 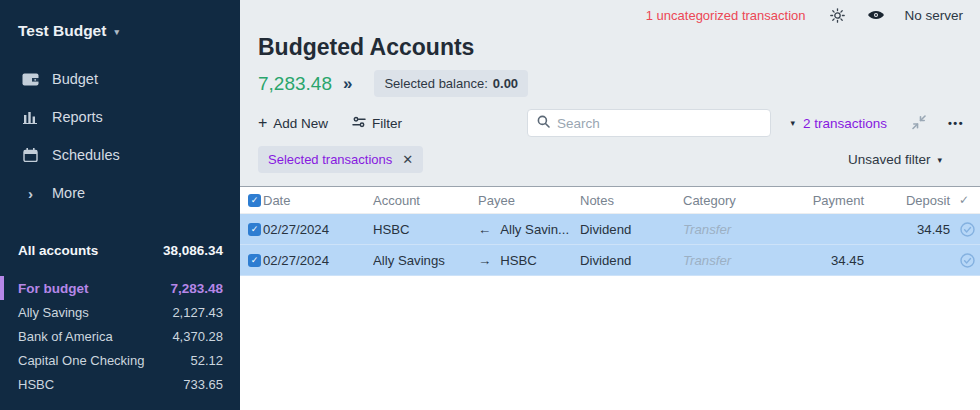 I want to click on all-accounts-balance: 38,086.34, so click(x=193, y=250).